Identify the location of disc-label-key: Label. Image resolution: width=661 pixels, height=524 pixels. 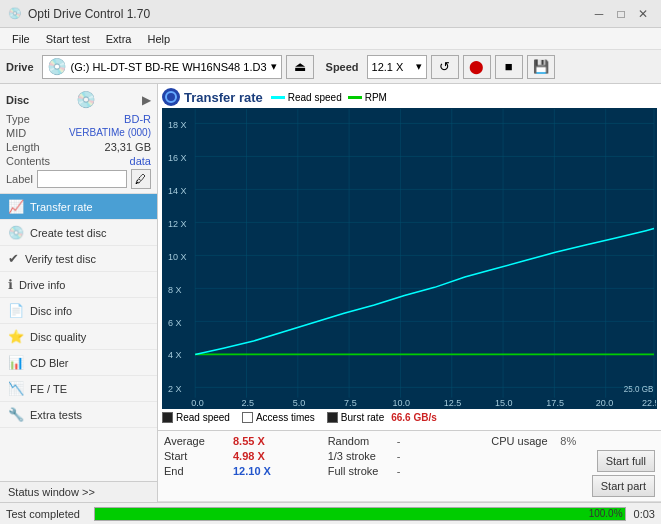
(20, 179).